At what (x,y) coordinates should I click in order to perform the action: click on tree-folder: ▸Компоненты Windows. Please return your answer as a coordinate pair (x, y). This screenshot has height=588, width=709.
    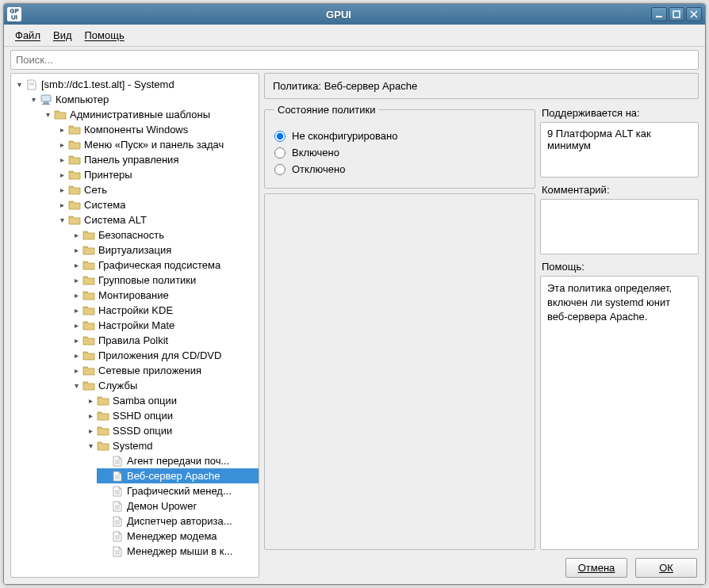
    Looking at the image, I should click on (156, 130).